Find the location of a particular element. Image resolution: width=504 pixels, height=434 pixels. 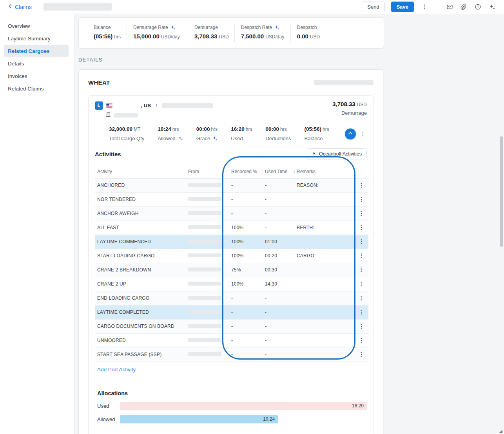

redacted-reference is located at coordinates (344, 82).